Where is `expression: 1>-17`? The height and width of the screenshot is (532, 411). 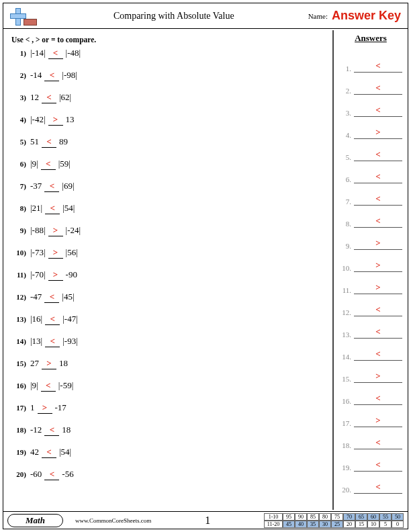
expression: 1>-17 is located at coordinates (48, 408).